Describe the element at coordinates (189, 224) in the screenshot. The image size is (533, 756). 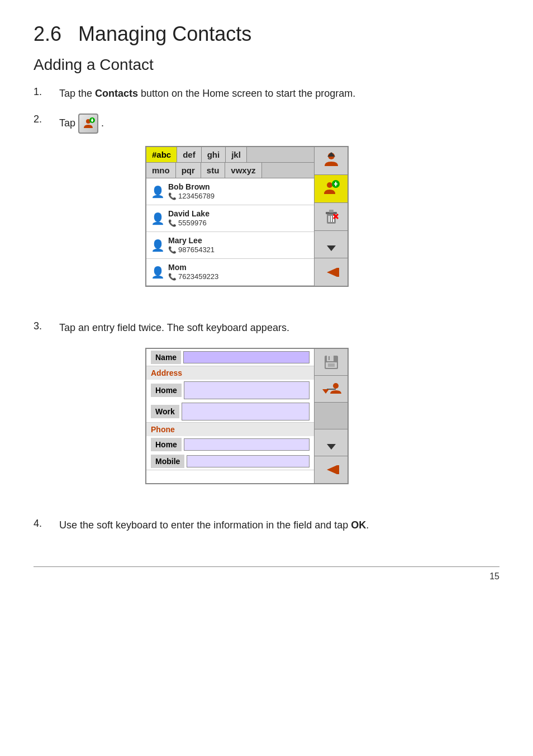
I see `contact-phone-david: 📞 5559976` at that location.